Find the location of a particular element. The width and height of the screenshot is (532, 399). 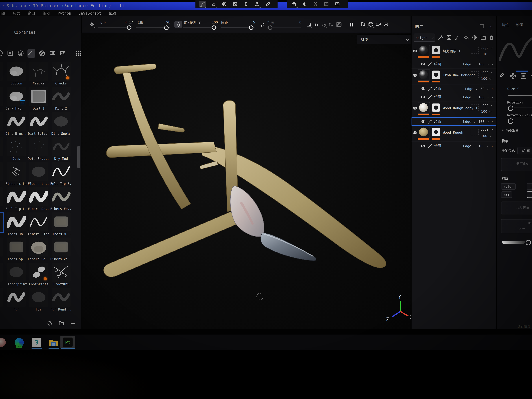

menu-item-6: 帮助 is located at coordinates (113, 13).